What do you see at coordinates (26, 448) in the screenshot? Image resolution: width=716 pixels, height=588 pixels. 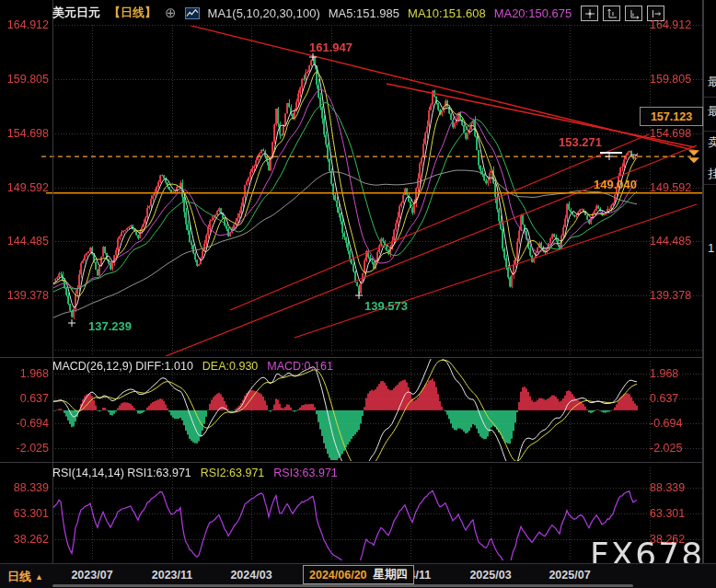 I see `macd-axis-left-label: -2.025` at bounding box center [26, 448].